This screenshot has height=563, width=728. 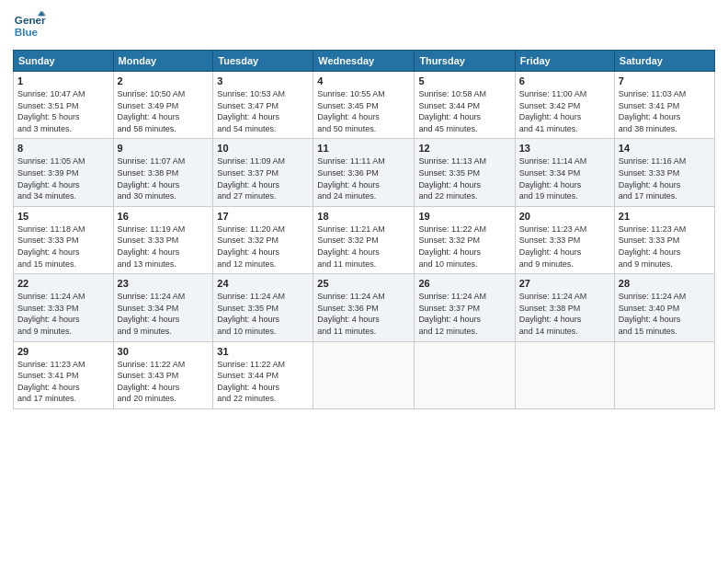 What do you see at coordinates (263, 239) in the screenshot?
I see `calendar-cell: 17Sunrise: 11:20 AMSunset: 3:32 PMDaylig…` at bounding box center [263, 239].